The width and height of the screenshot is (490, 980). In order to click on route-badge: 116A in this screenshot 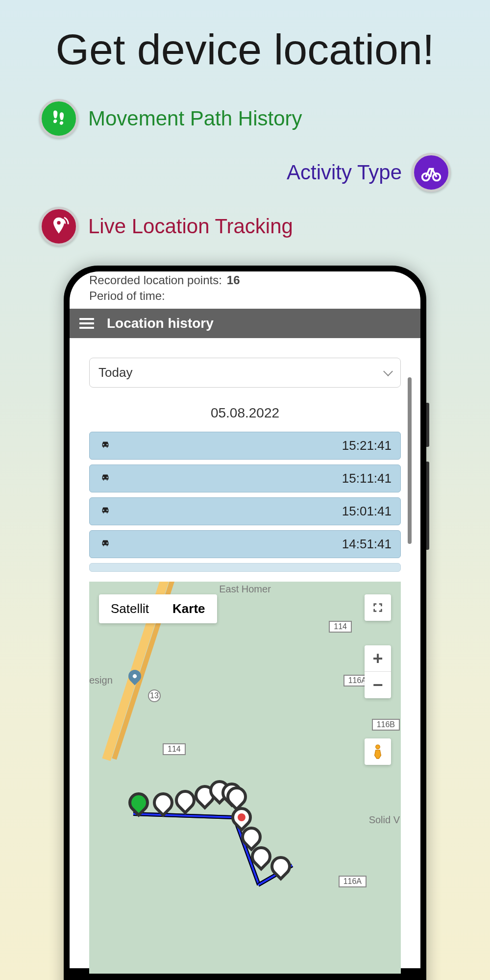, I will do `click(353, 882)`.